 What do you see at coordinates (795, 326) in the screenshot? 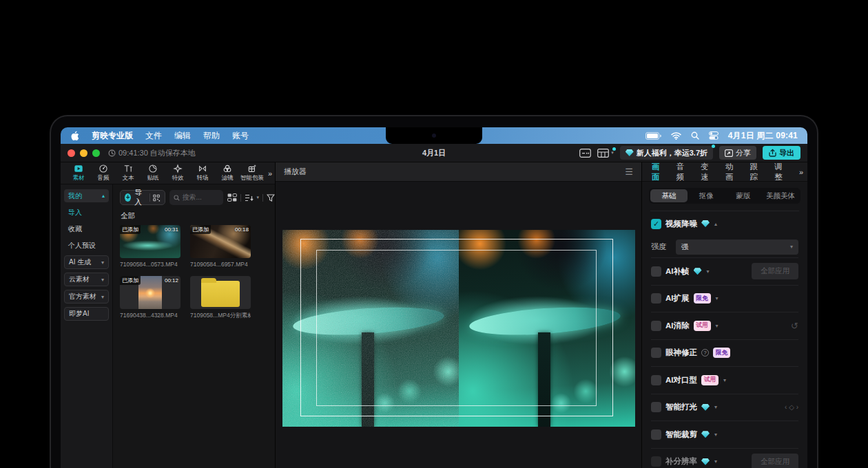
I see `reset-icon: ↺` at bounding box center [795, 326].